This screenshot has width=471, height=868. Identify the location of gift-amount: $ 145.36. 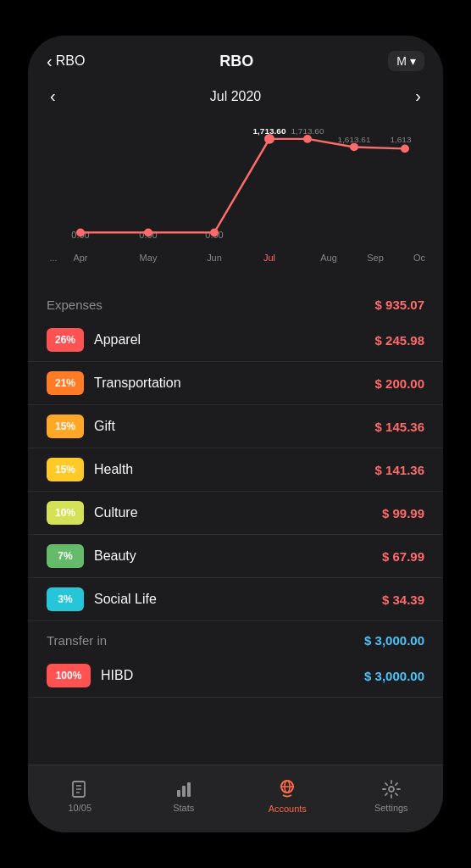
(400, 427).